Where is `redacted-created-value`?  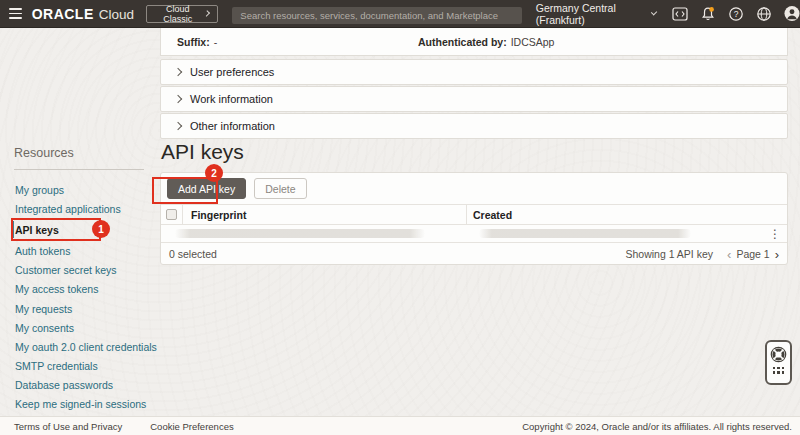 redacted-created-value is located at coordinates (585, 234).